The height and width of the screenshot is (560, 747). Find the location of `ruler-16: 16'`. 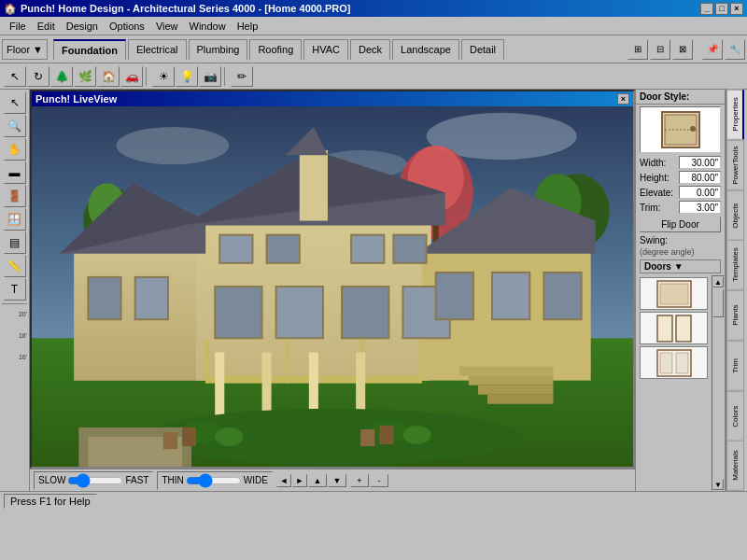

ruler-16: 16' is located at coordinates (15, 357).